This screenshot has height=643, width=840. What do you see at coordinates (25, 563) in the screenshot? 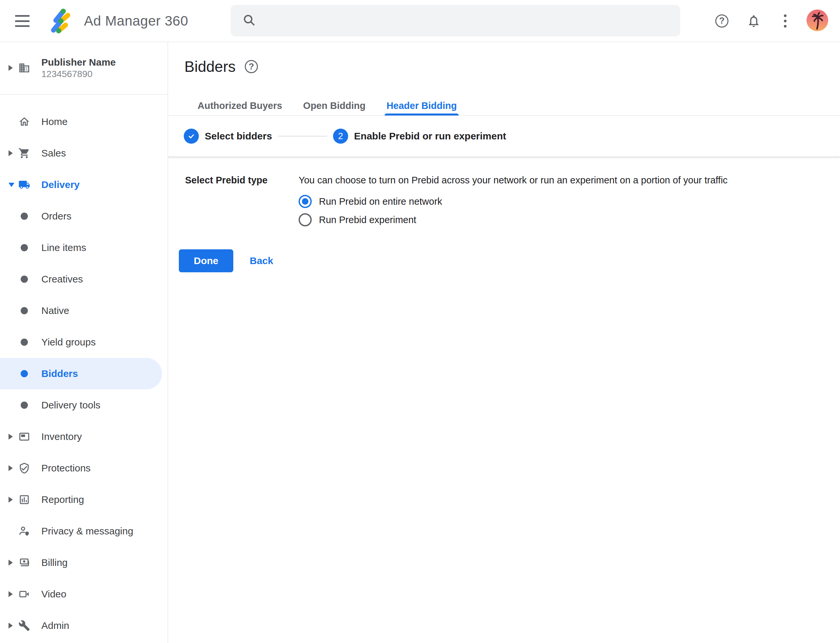
I see `payments-icon` at bounding box center [25, 563].